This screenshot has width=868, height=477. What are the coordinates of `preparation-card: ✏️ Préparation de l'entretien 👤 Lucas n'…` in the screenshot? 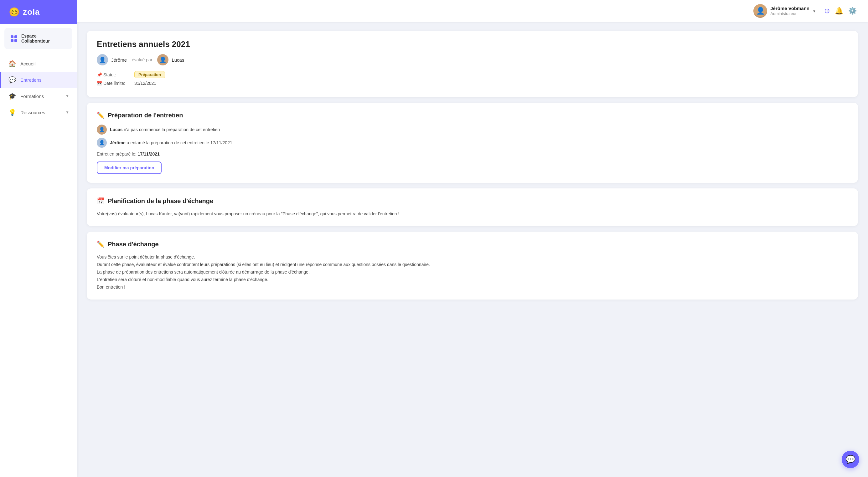 It's located at (472, 143).